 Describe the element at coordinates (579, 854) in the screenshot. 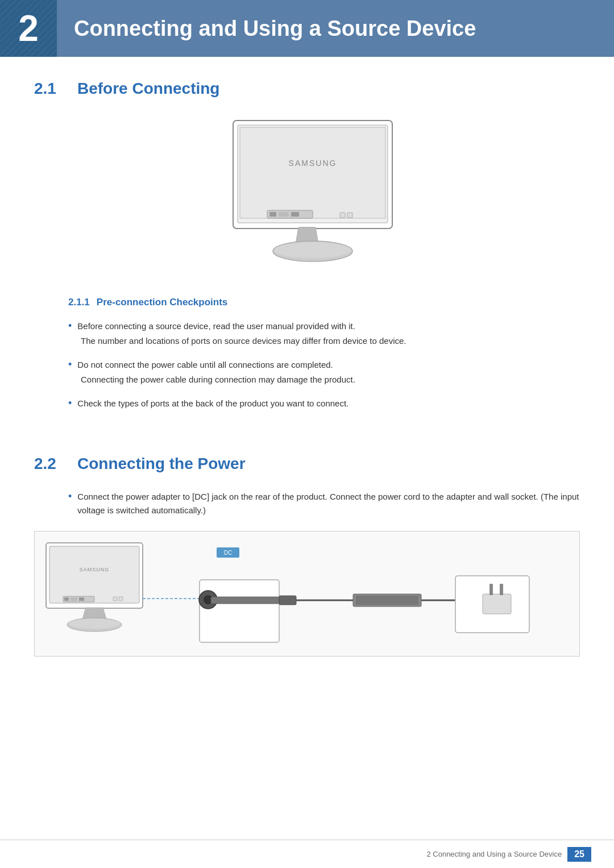

I see `footer-page-number: 25` at that location.